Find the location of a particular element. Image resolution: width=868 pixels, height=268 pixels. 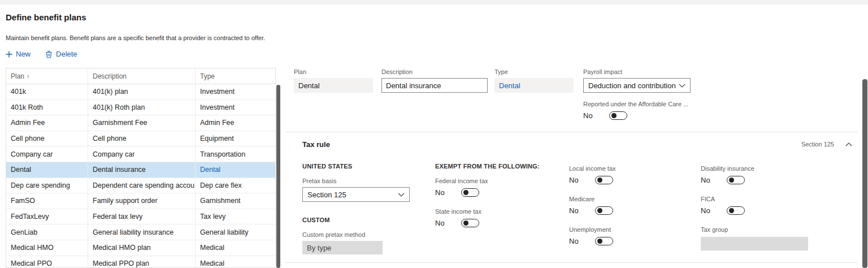

tax-rule-column-exempt: EXEMPT FROM THE FOLLOWING: Federal incom… is located at coordinates (489, 201).